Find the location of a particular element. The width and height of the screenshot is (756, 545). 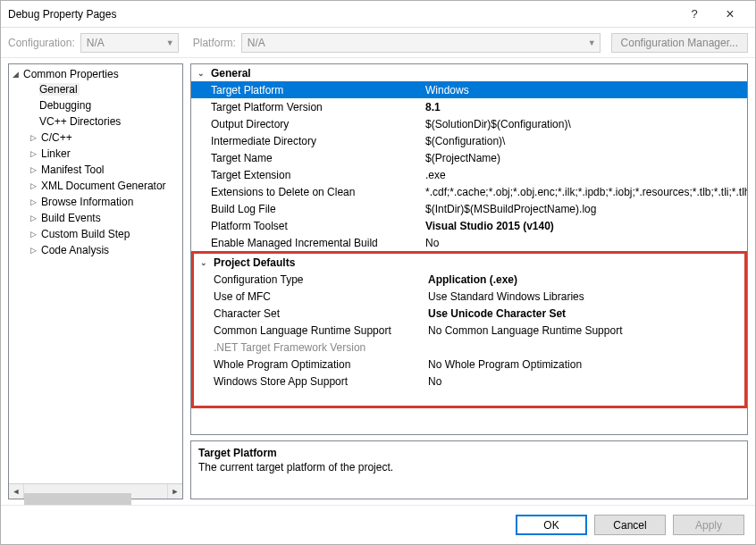

property-key: Platform Toolset is located at coordinates (307, 226).